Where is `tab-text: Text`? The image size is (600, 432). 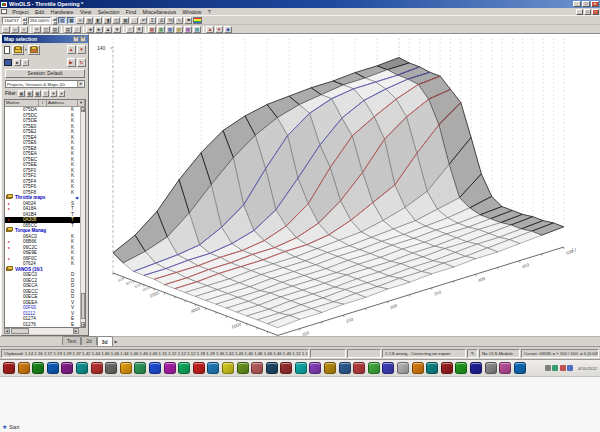
tab-text: Text is located at coordinates (72, 340).